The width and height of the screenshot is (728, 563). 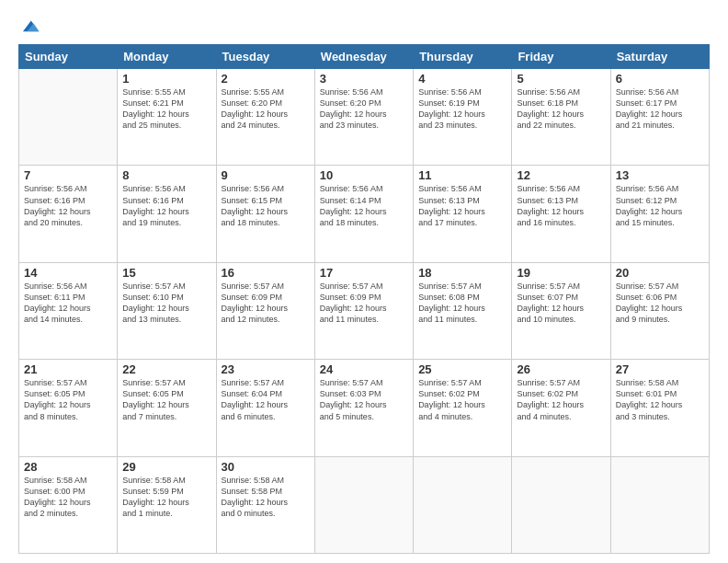 I want to click on calendar-header-row: SundayMondayTuesdayWednesdayThursdayFrid…, so click(x=364, y=57).